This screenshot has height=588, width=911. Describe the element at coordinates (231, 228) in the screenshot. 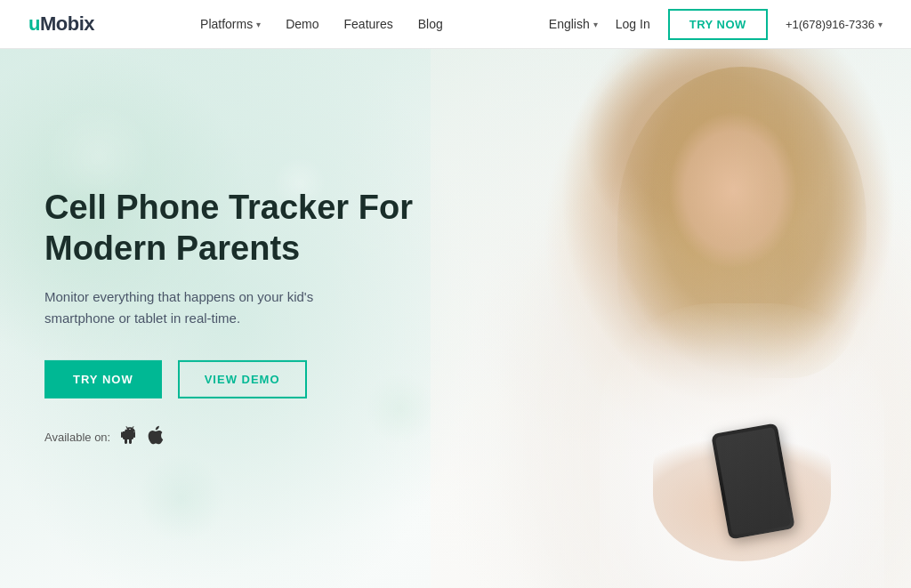

I see `hero-title: Cell Phone Tracker For Modern Parents` at that location.